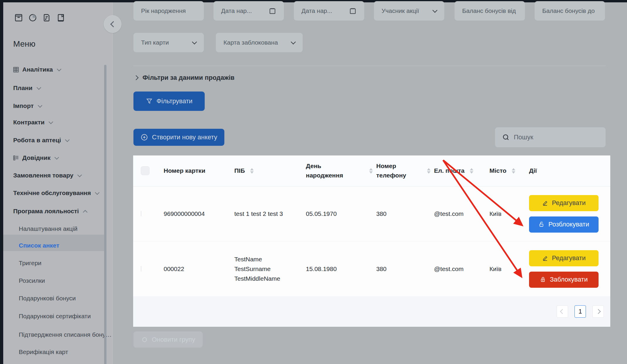 This screenshot has width=627, height=364. I want to click on filter-bonus-balance-from: Баланс бонусів від, so click(490, 11).